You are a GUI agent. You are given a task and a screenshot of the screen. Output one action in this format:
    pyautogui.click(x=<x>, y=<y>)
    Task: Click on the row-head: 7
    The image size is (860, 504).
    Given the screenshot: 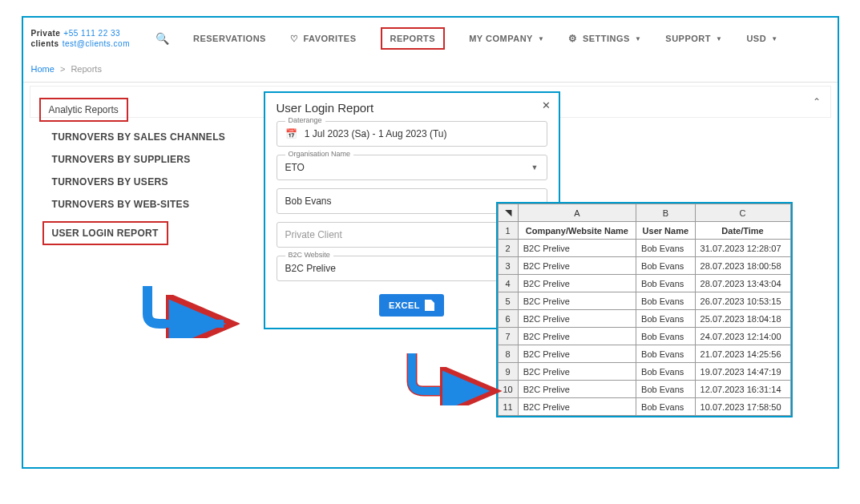 What is the action you would take?
    pyautogui.click(x=508, y=337)
    